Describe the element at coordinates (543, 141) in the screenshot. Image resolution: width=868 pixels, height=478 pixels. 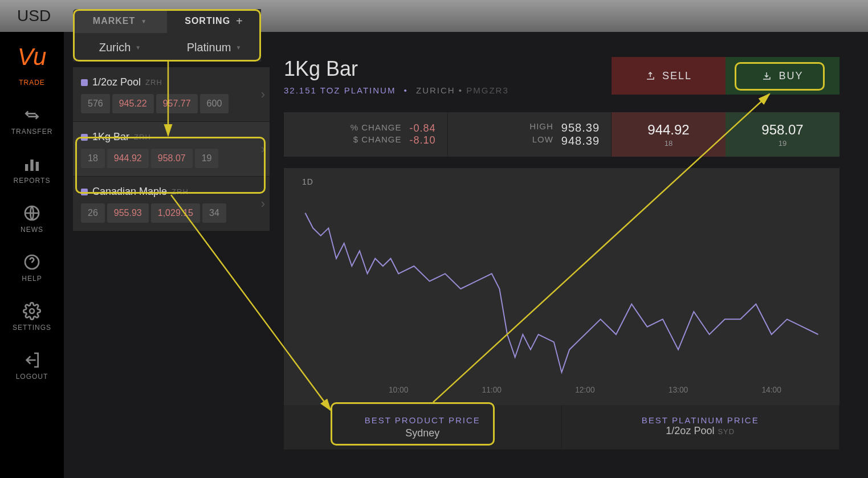
I see `low-label: LOW` at that location.